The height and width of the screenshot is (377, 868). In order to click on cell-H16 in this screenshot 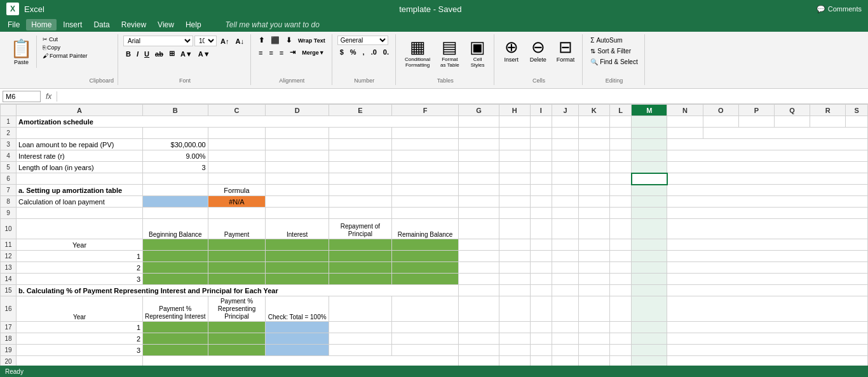, I will do `click(515, 309)`.